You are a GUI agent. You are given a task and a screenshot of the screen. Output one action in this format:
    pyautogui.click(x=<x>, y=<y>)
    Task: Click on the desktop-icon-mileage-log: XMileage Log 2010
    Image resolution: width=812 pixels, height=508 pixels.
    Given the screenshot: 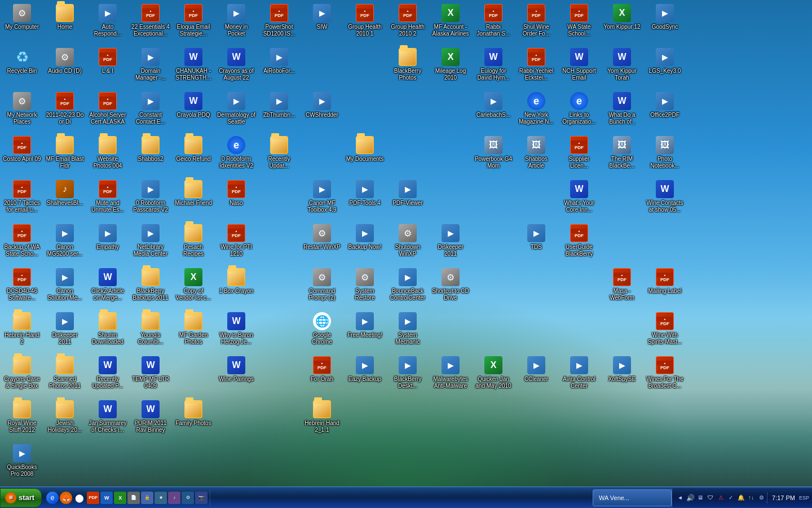 What is the action you would take?
    pyautogui.click(x=451, y=67)
    